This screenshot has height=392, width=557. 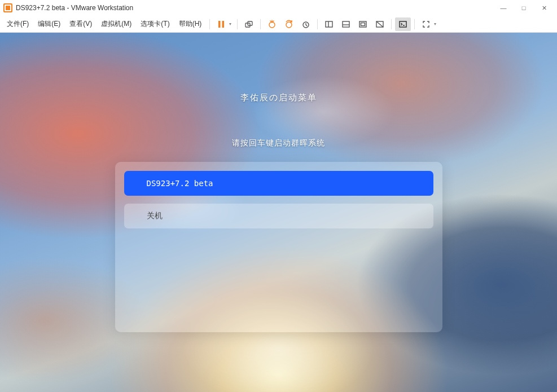 I want to click on console-view-button, so click(x=403, y=24).